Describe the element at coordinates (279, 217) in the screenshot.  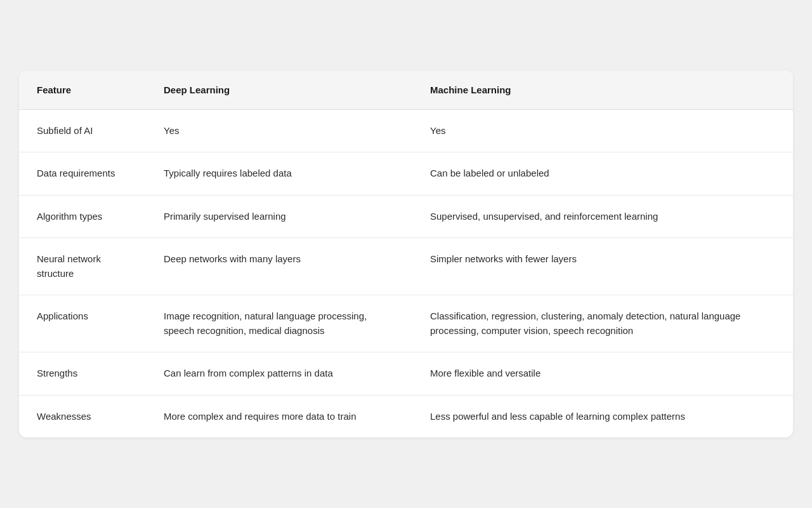
I see `cell-deep-learning: Primarily supervised learning` at that location.